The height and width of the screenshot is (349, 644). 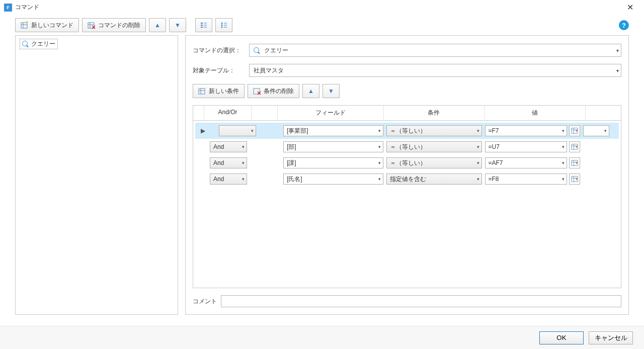 I want to click on andor-dropdown: ▾, so click(x=237, y=131).